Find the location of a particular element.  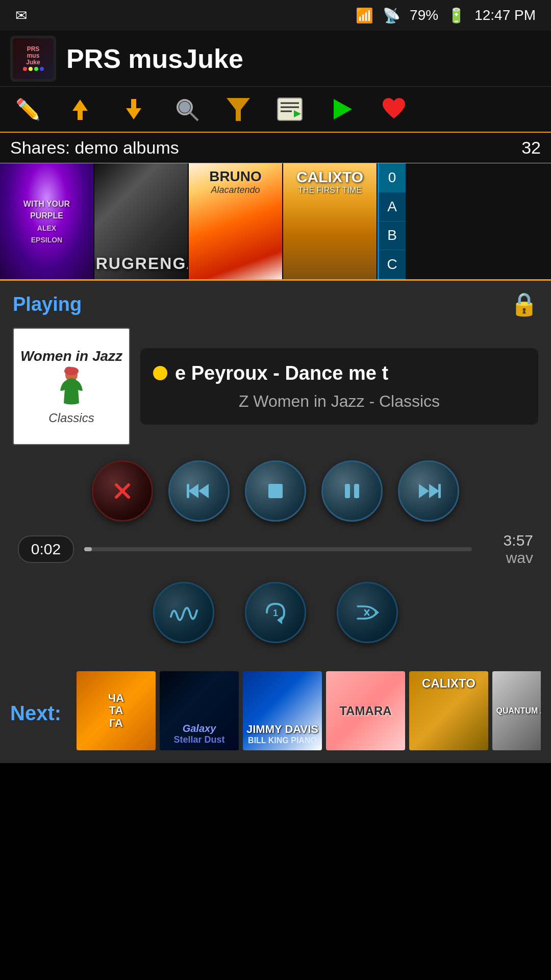

track-name: e Peyroux - Dance me t is located at coordinates (282, 374).